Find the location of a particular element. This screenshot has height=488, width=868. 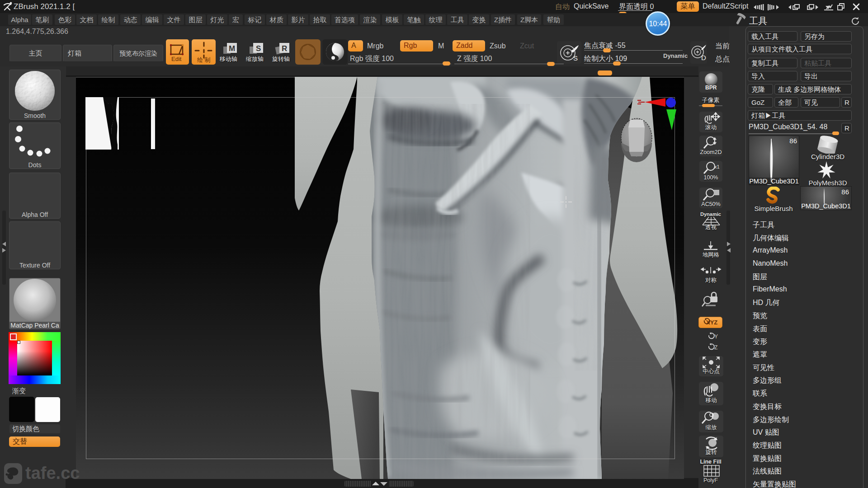

svg-text: Edit is located at coordinates (176, 59).